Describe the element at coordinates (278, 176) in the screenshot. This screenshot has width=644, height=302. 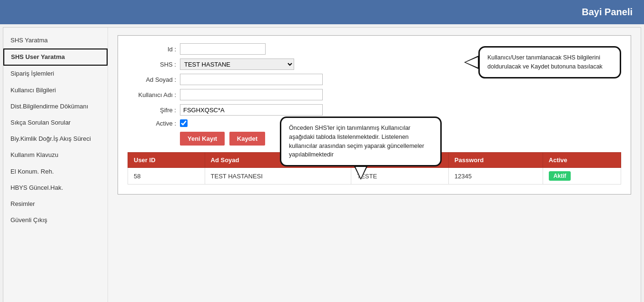
I see `cell-ad-soyad: TEST HASTANESI` at that location.